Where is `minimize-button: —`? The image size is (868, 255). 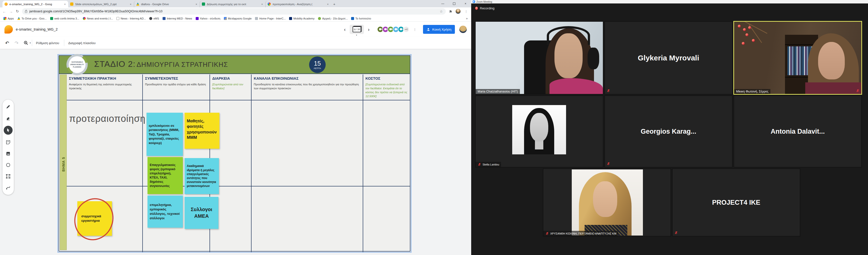
minimize-button: — is located at coordinates (443, 3).